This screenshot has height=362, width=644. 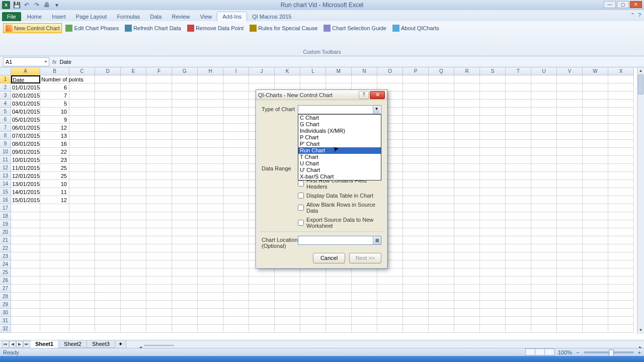 I want to click on redo-icon: ↷, so click(x=37, y=5).